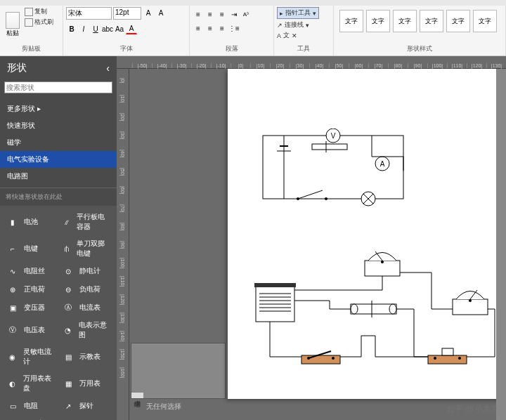  I want to click on shape-item-galvanometer: ◉灵敏电流计, so click(31, 357).